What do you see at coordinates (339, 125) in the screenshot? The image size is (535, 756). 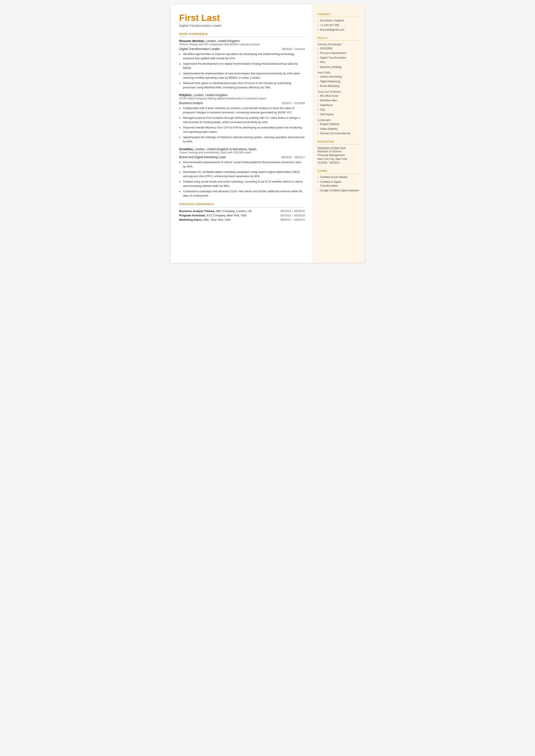 I see `language-1: English (Native)` at bounding box center [339, 125].